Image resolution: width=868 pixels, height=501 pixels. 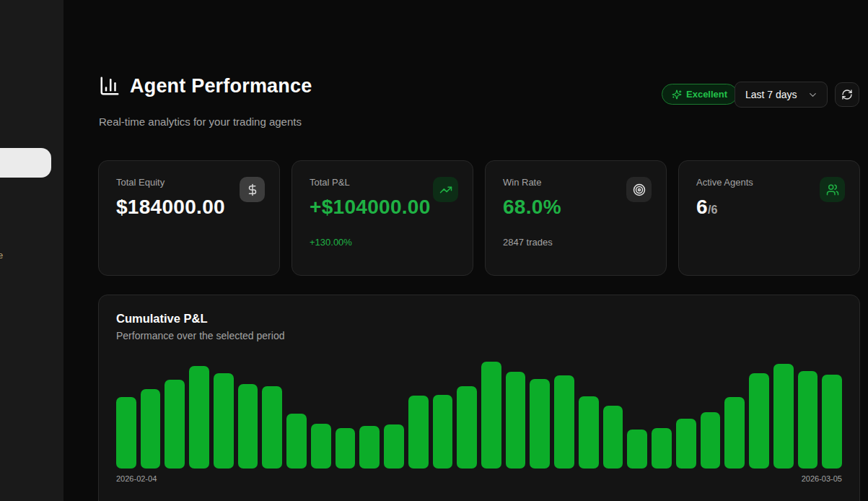 I want to click on stat-card-total-pnl: Total P&L +$104000.00 +130.00%, so click(x=382, y=218).